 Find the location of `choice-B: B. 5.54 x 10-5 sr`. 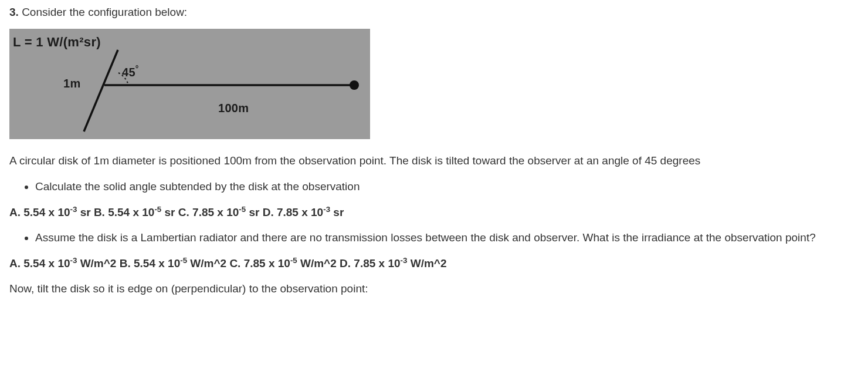

choice-B: B. 5.54 x 10-5 sr is located at coordinates (136, 213).